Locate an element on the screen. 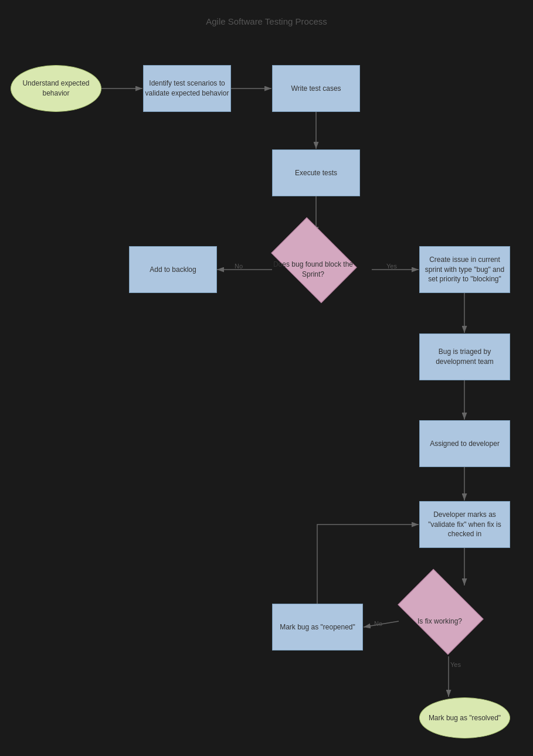 The height and width of the screenshot is (756, 533). node-execute: Execute tests is located at coordinates (316, 173).